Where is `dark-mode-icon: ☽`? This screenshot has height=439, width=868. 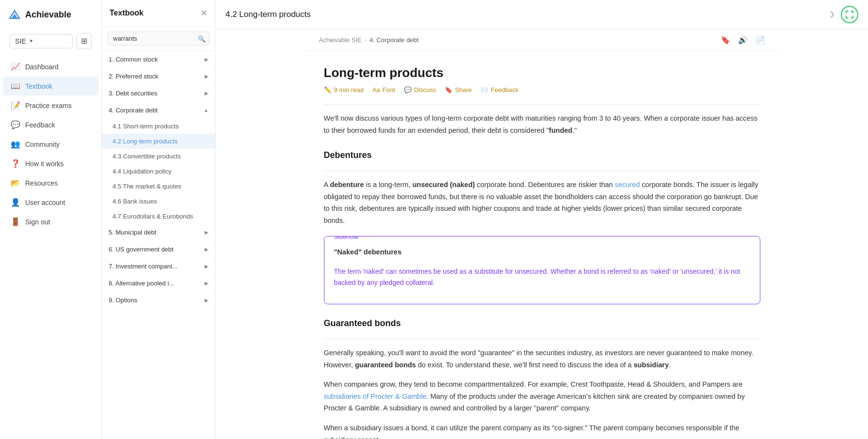 dark-mode-icon: ☽ is located at coordinates (831, 15).